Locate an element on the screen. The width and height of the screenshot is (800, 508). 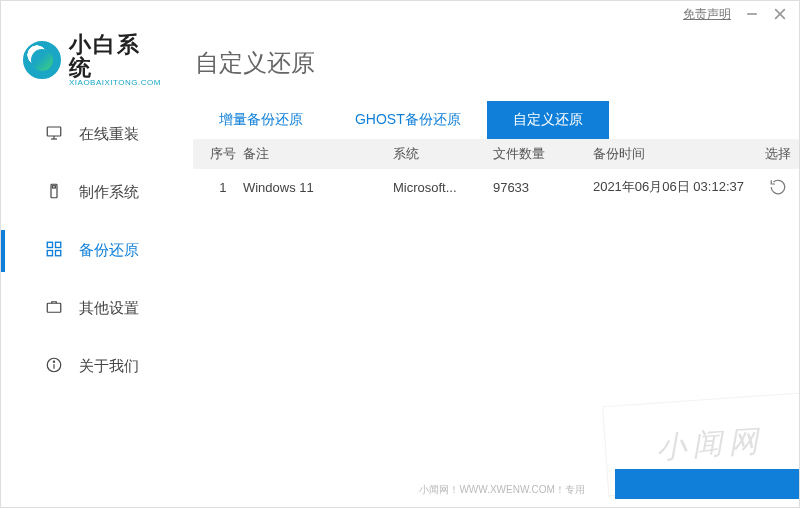
nav-label: 备份还原 is located at coordinates (109, 250).